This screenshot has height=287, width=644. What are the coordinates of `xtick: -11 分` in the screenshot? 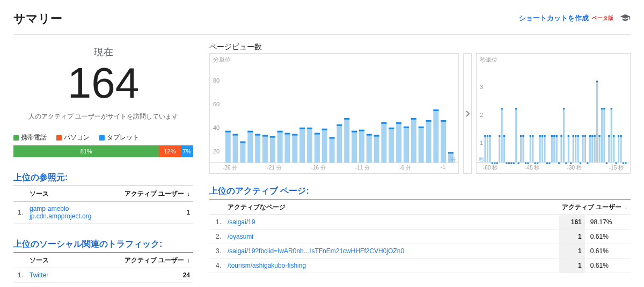 It's located at (363, 168).